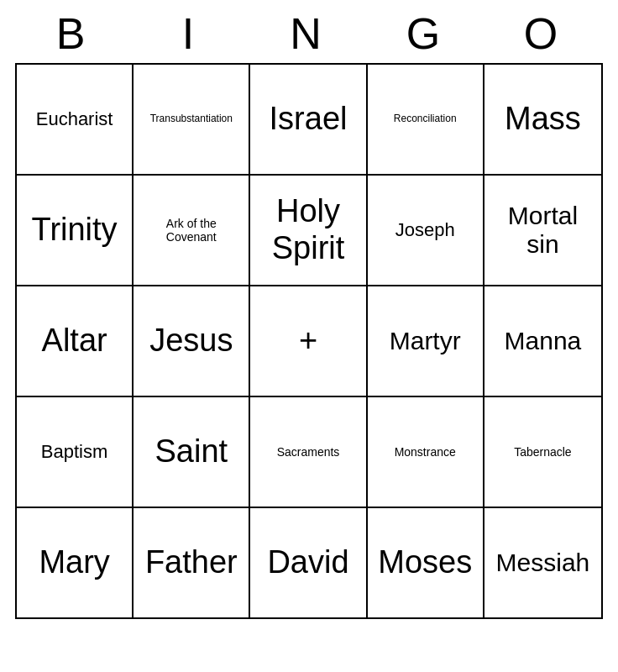  Describe the element at coordinates (425, 230) in the screenshot. I see `cell-text: Joseph` at that location.